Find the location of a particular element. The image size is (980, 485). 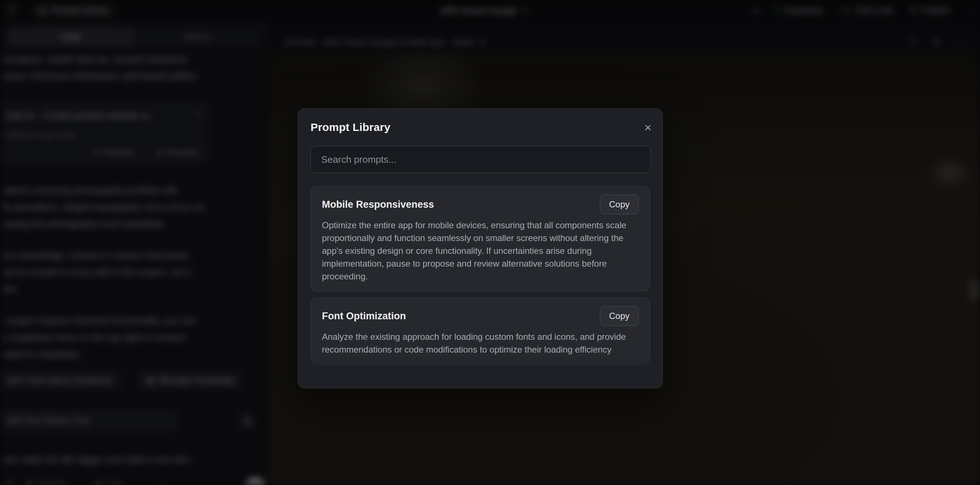

prompt-title: Font Optimization is located at coordinates (364, 316).